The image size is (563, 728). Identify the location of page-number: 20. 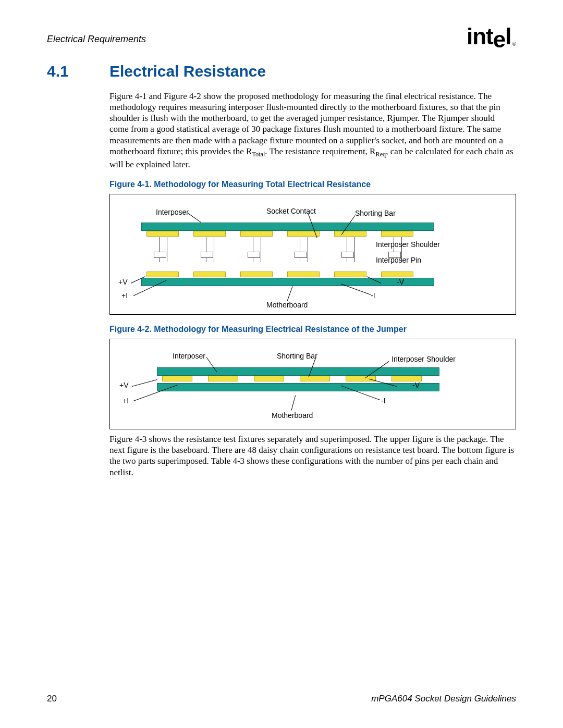
(52, 699).